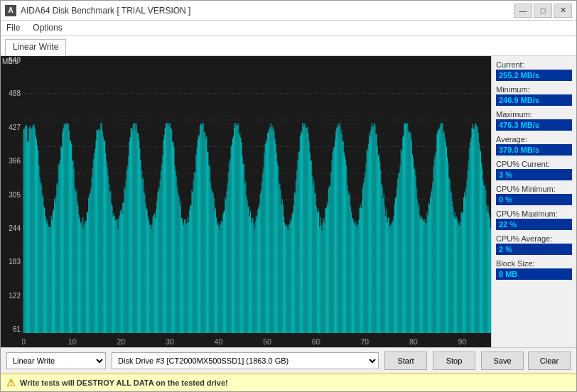  I want to click on minimum-value: 246.9 MB/s, so click(534, 100).